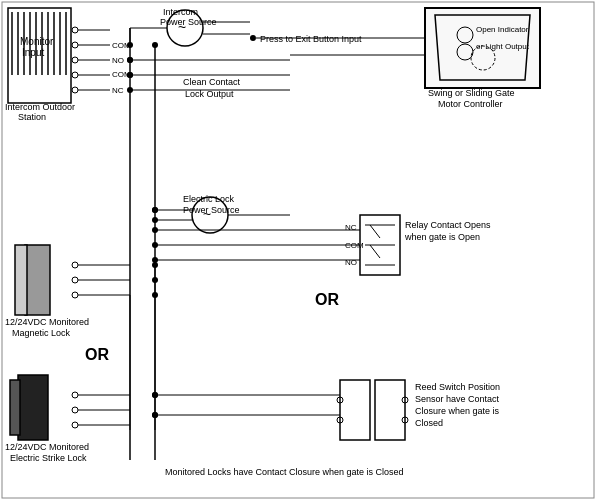 Image resolution: width=596 pixels, height=500 pixels. Describe the element at coordinates (40, 107) in the screenshot. I see `svg-text: Intercom Outdoor` at that location.